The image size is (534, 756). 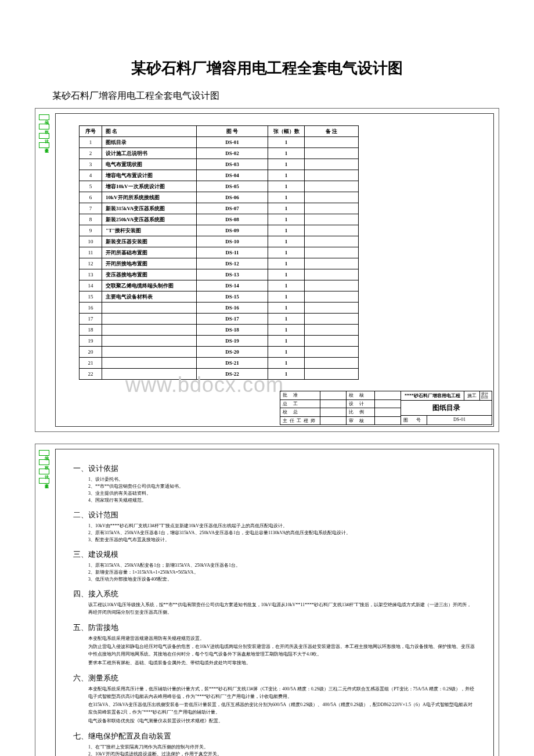 I want to click on spec-paragraph: 在315kVA、250kVA变压器低压出线侧安装各一套低压计量装置，低压互感器的…, so click(x=282, y=709).